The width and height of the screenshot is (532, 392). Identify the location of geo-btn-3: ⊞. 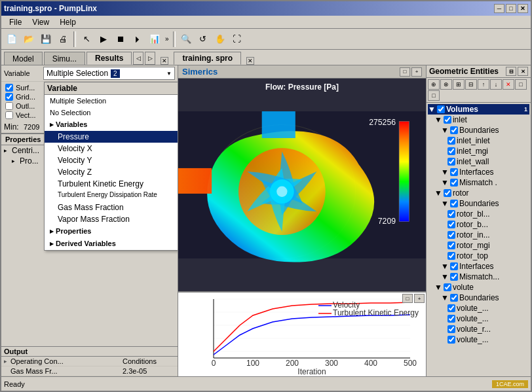
(459, 84).